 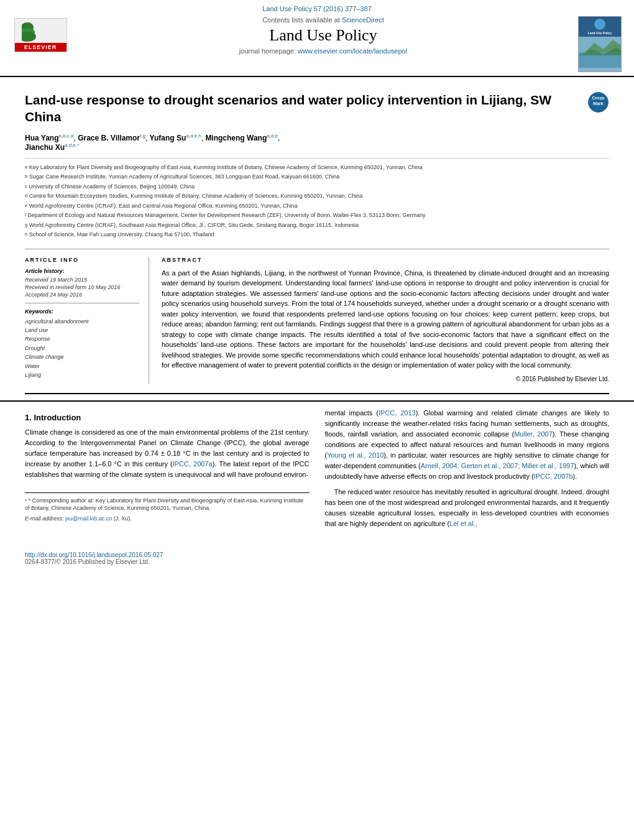 What do you see at coordinates (41, 47) in the screenshot?
I see `elsevier-label: ELSEVIER` at bounding box center [41, 47].